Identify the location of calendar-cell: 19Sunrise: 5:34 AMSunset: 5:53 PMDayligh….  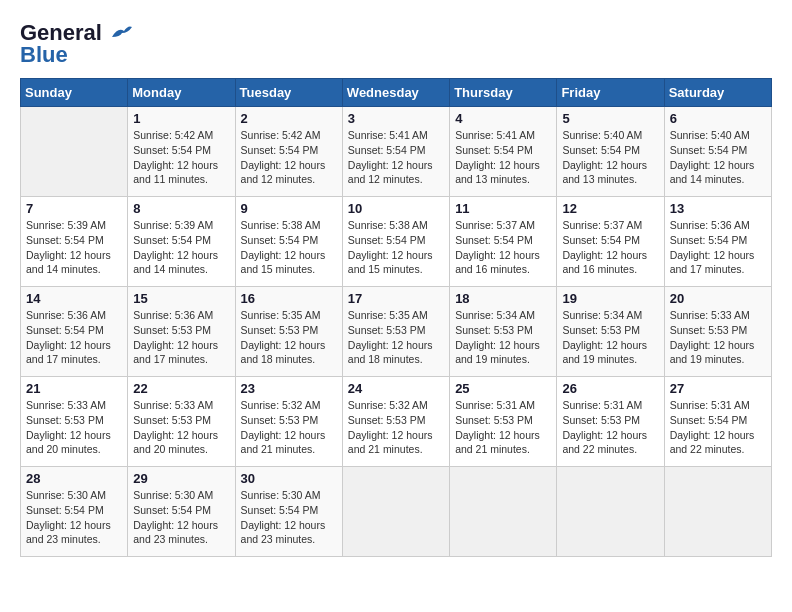
(610, 332).